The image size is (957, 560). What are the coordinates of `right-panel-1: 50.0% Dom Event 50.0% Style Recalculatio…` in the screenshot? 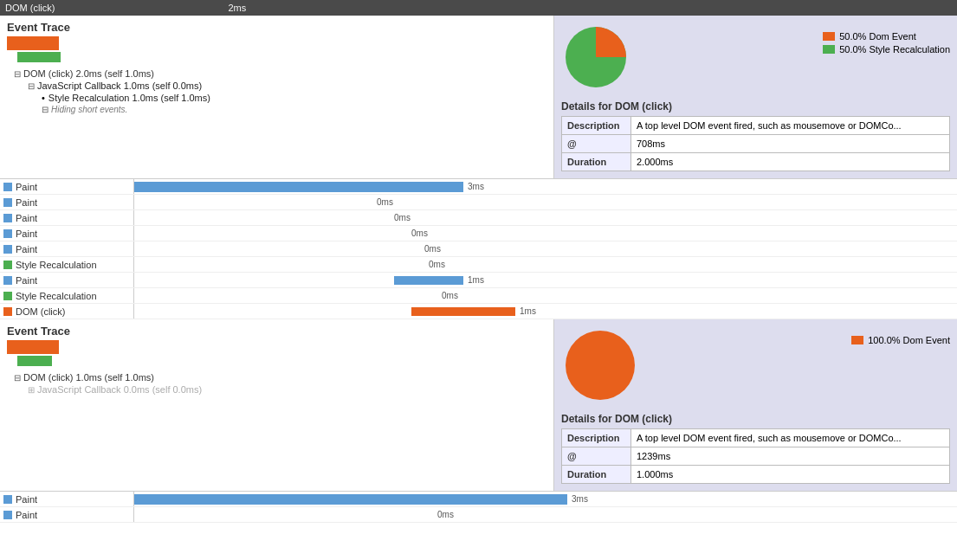 It's located at (755, 97).